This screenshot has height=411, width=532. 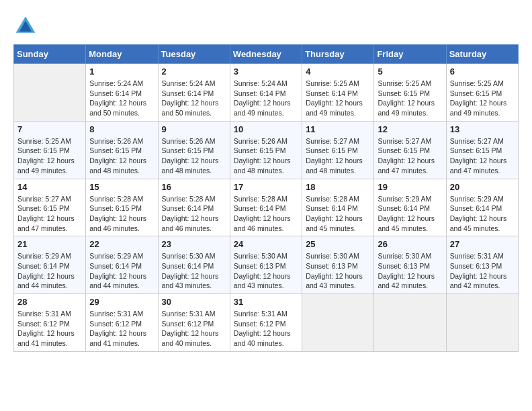 What do you see at coordinates (50, 302) in the screenshot?
I see `day-number: 28` at bounding box center [50, 302].